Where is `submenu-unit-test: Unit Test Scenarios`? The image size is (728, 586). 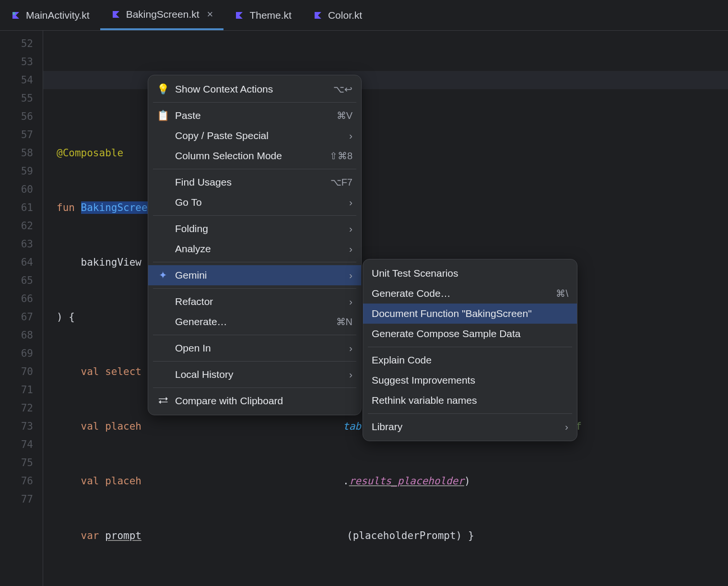
submenu-unit-test: Unit Test Scenarios is located at coordinates (470, 273).